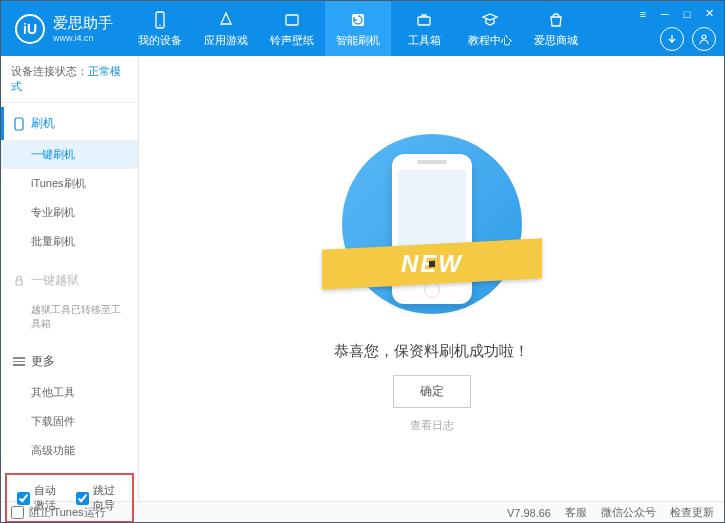  What do you see at coordinates (70, 317) in the screenshot?
I see `jailbreak-note: 越狱工具已转移至工具箱` at bounding box center [70, 317].